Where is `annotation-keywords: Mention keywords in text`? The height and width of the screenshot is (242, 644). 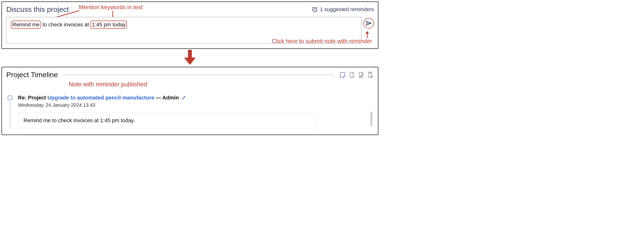
annotation-keywords: Mention keywords in text is located at coordinates (111, 7).